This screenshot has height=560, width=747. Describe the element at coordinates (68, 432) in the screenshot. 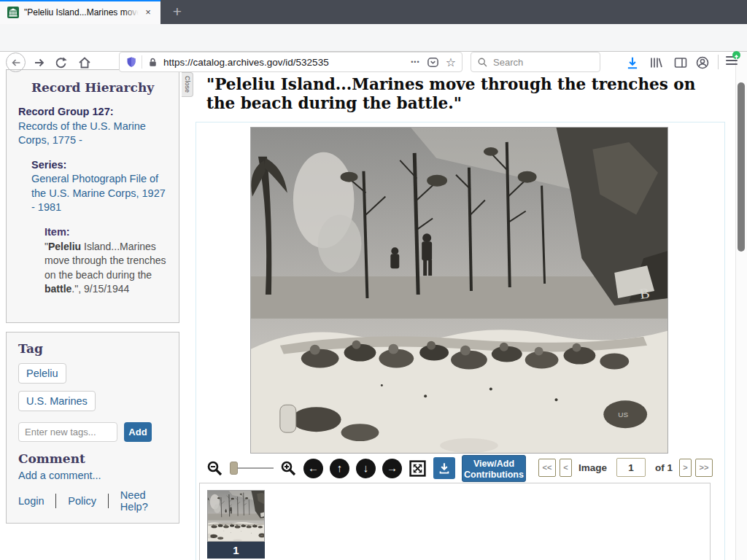

I see `new-tag-input` at that location.